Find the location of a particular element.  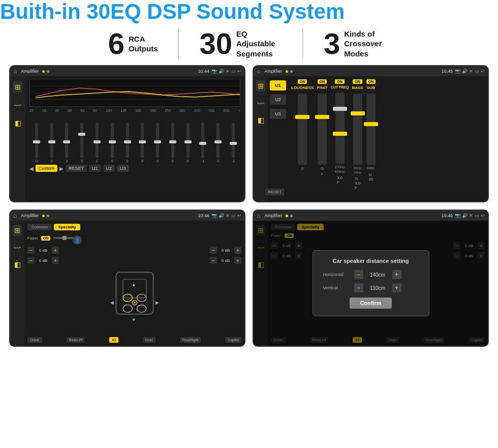

sub-slider is located at coordinates (371, 129).